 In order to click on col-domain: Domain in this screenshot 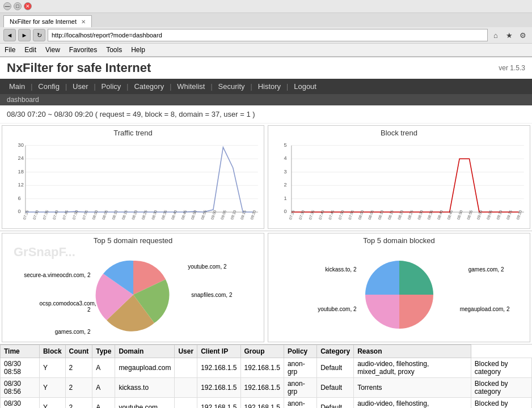, I will do `click(145, 351)`.